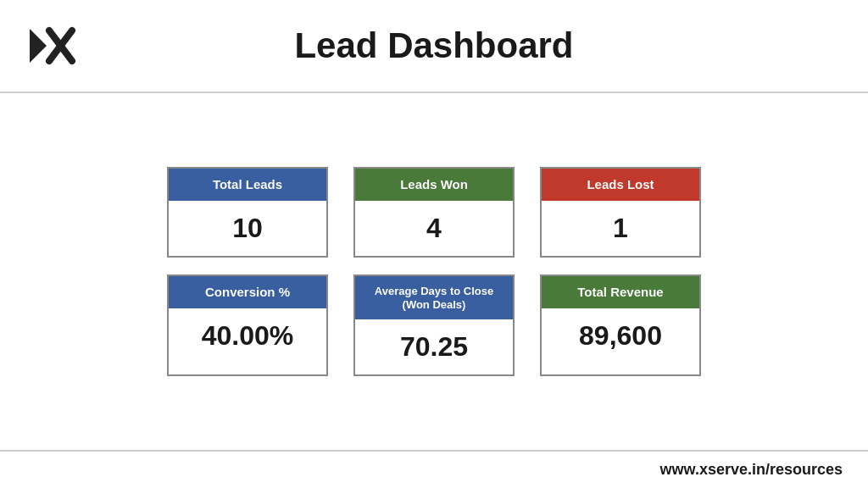 The width and height of the screenshot is (868, 488). What do you see at coordinates (751, 469) in the screenshot?
I see `footer-url: www.xserve.in/resources` at bounding box center [751, 469].